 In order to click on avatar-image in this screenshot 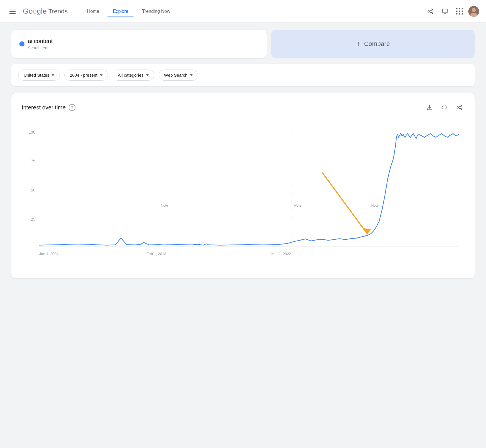, I will do `click(474, 11)`.